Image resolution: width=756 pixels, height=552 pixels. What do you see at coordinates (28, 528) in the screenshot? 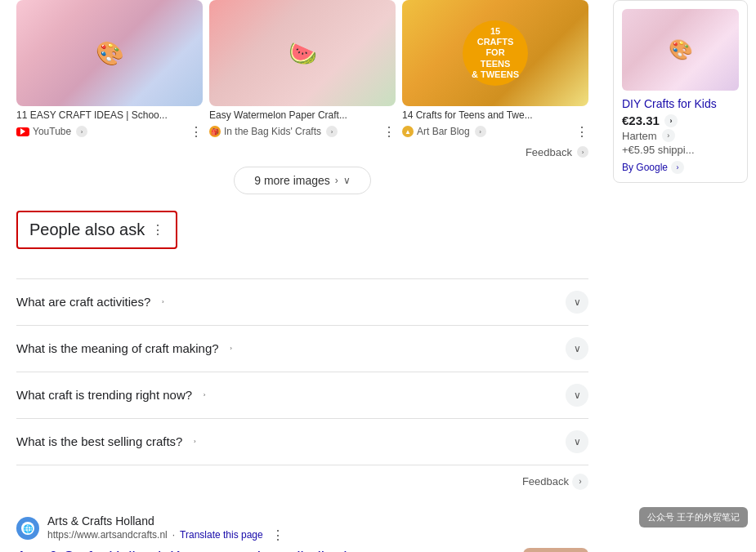
I see `result-favicon: 🌐` at bounding box center [28, 528].